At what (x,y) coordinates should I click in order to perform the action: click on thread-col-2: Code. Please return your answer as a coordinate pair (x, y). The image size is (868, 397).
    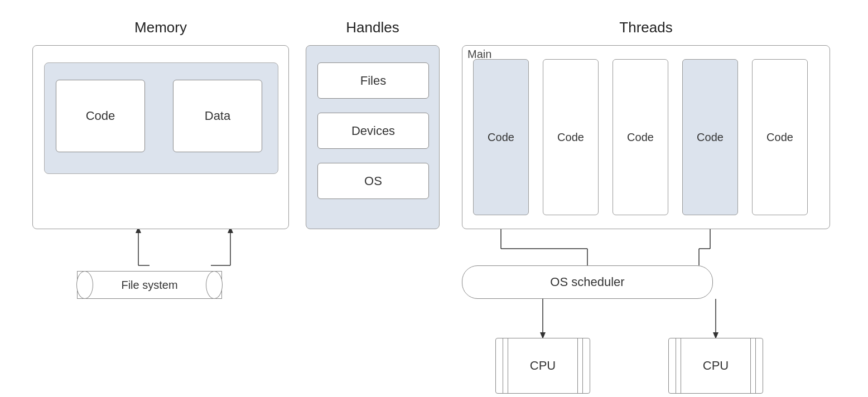
    Looking at the image, I should click on (571, 137).